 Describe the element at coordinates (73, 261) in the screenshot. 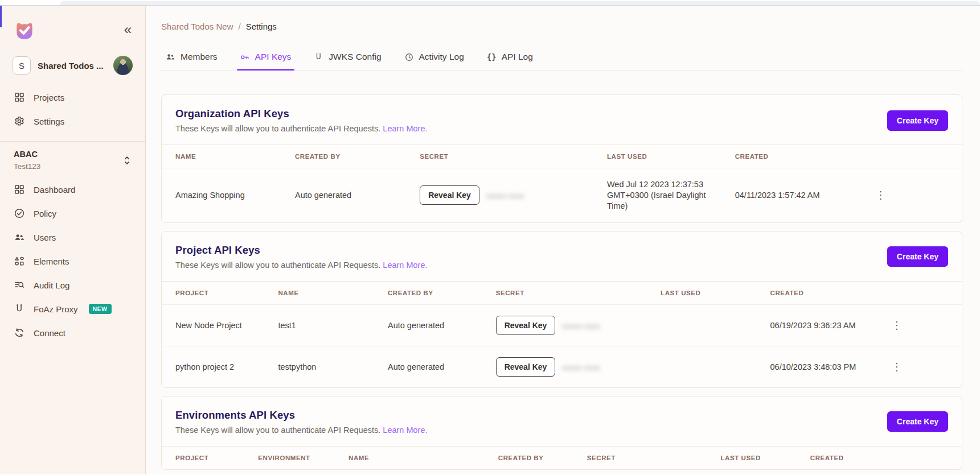

I see `sidebar-item-elements: Elements` at that location.